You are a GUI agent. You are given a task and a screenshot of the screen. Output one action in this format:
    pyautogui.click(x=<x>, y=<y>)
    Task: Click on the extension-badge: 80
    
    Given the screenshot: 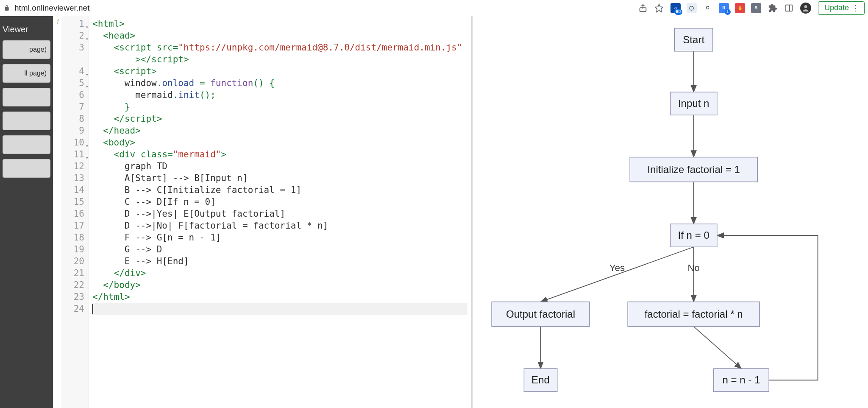 What is the action you would take?
    pyautogui.click(x=678, y=12)
    